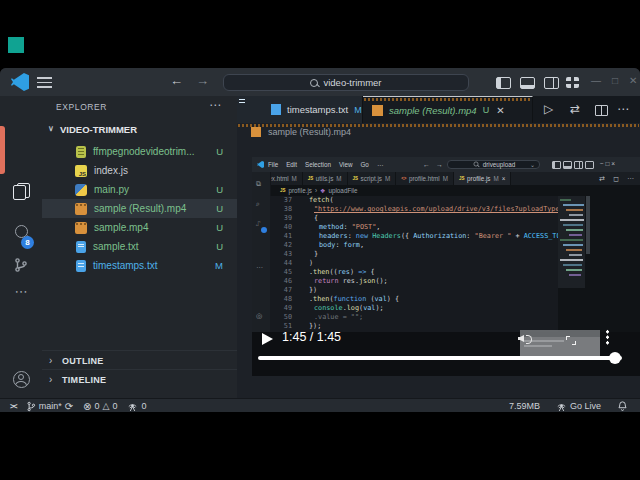  What do you see at coordinates (51, 128) in the screenshot?
I see `chevron-down-icon: ∨` at bounding box center [51, 128].